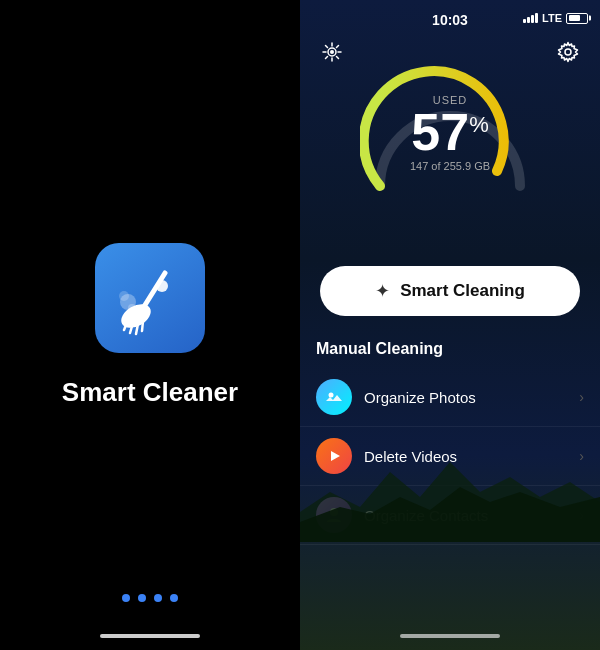 The width and height of the screenshot is (600, 650). Describe the element at coordinates (150, 598) in the screenshot. I see `dots-indicator` at that location.